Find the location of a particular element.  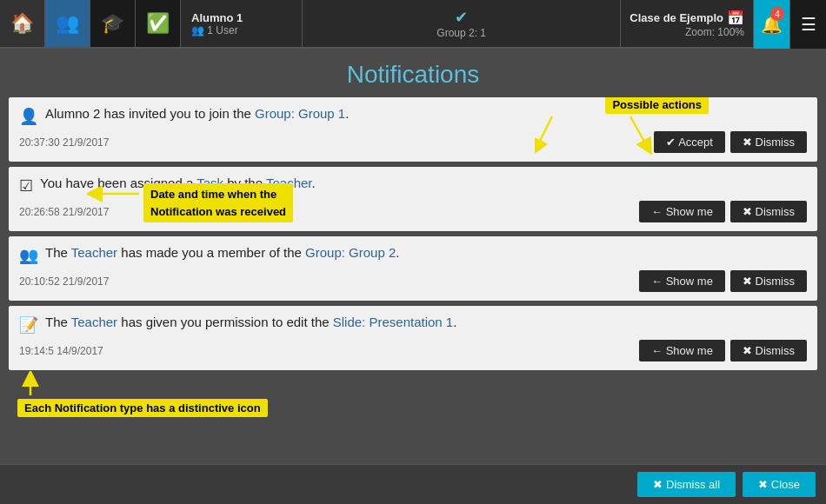

username-label: Alumno 1 is located at coordinates (242, 17).